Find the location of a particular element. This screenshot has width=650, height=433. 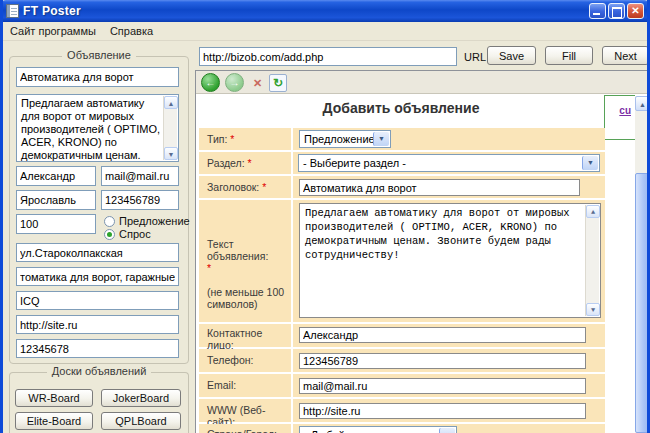

page-scrollbar: ▲ is located at coordinates (642, 264).